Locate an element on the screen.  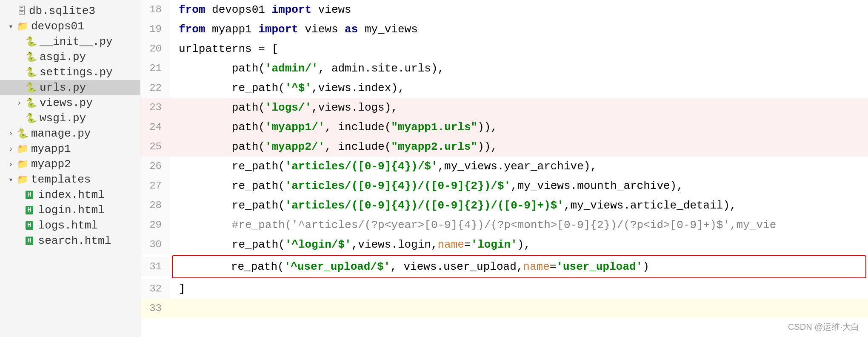
sidebar-item-views-py: › 🐍 views.py is located at coordinates (70, 103).